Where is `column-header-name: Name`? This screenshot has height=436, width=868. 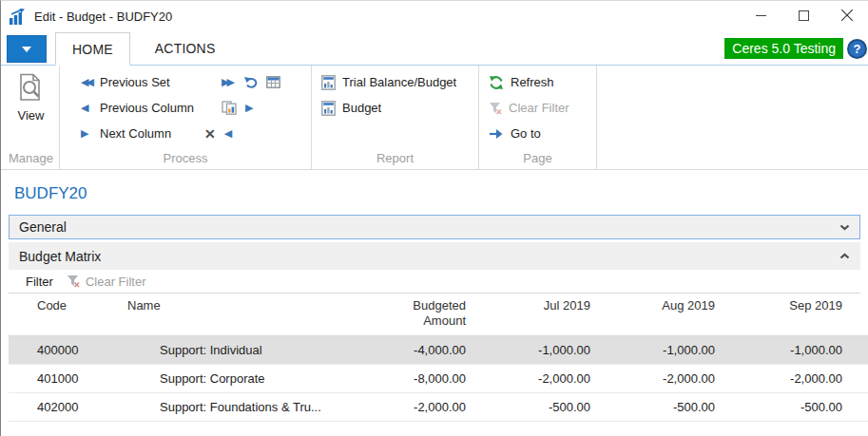
column-header-name: Name is located at coordinates (232, 306).